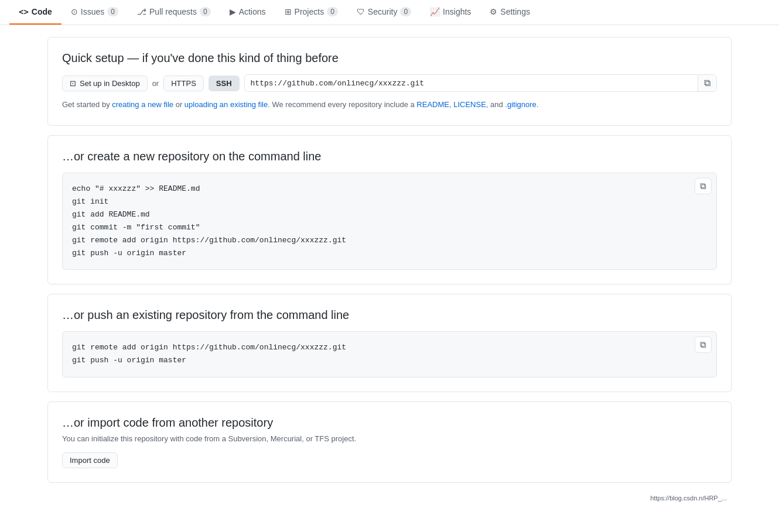 This screenshot has width=779, height=532. I want to click on nav-label-security: Security, so click(383, 12).